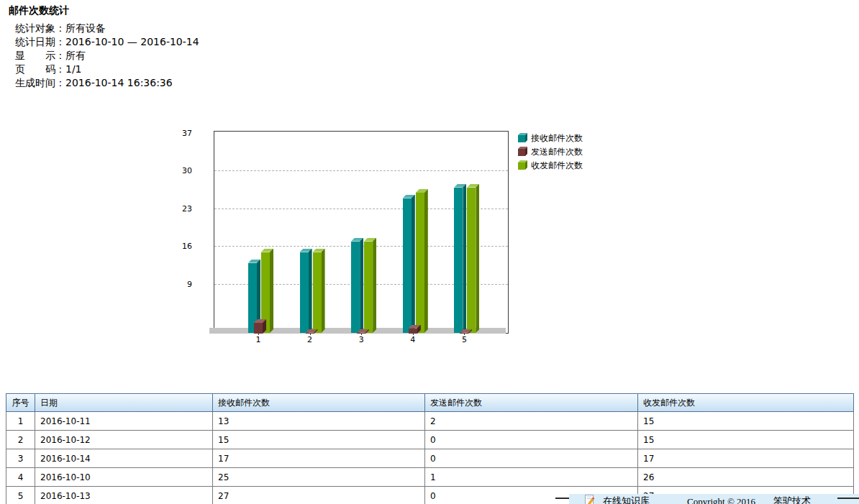 The image size is (859, 504). Describe the element at coordinates (557, 138) in the screenshot. I see `legend-label: 接收邮件次数` at that location.